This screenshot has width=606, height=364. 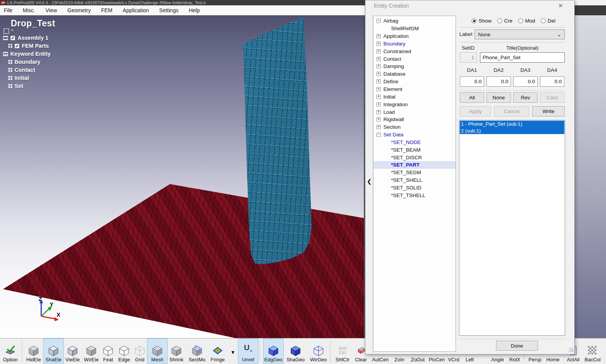 What do you see at coordinates (482, 21) in the screenshot?
I see `radio-show: Show` at bounding box center [482, 21].